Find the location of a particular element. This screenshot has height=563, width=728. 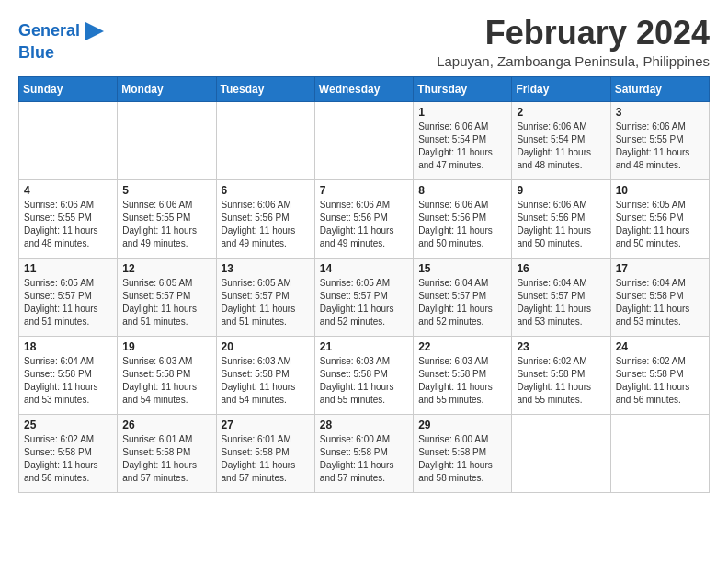

calendar-cell: 18Sunrise: 6:04 AM Sunset: 5:58 PM Dayli… is located at coordinates (68, 375).